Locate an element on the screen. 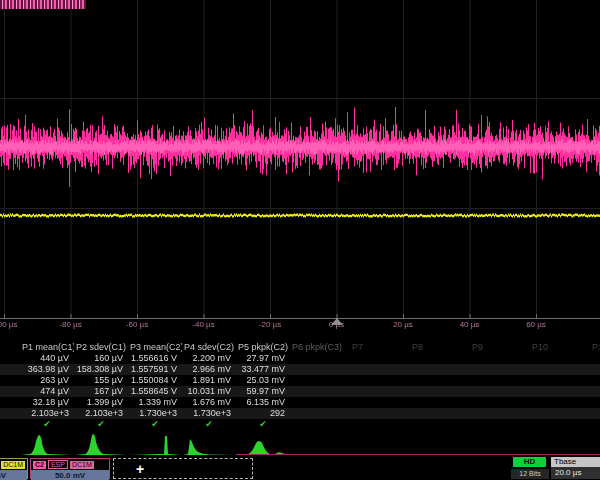  measure-cell: 1.891 mV is located at coordinates (209, 380).